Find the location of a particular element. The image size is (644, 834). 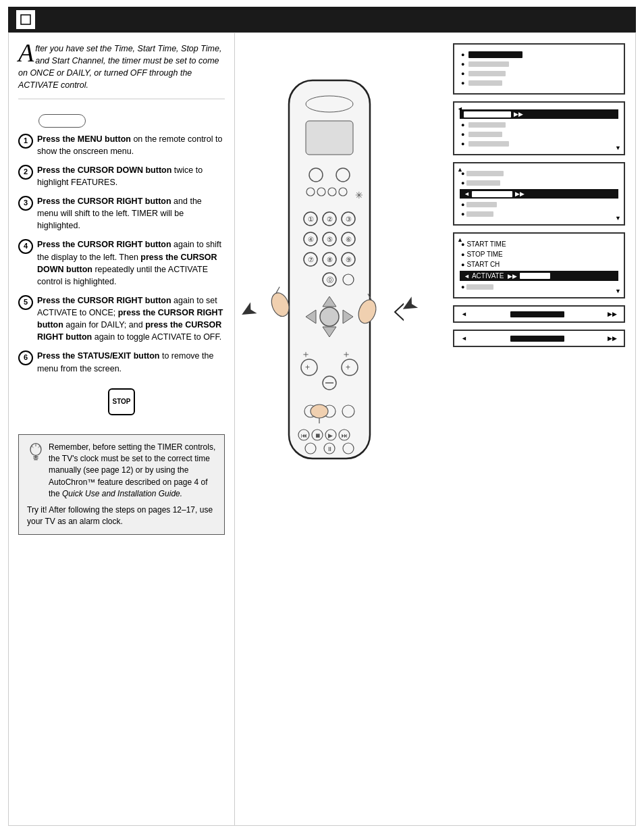

screen-menu-6: ◄ ▶▶ is located at coordinates (539, 338).